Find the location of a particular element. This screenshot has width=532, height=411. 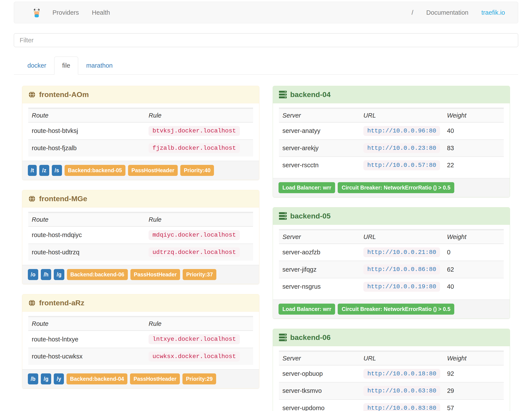

entrypoint-badge: /h is located at coordinates (46, 274).